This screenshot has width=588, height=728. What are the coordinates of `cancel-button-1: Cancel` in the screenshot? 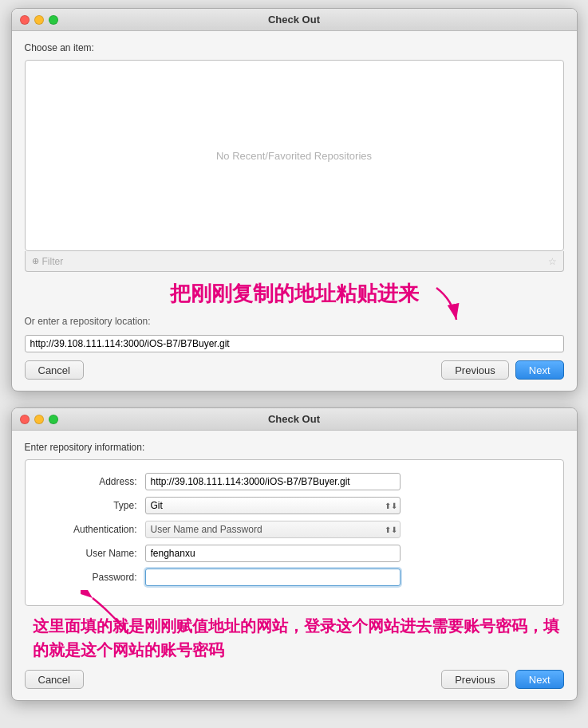 It's located at (54, 370).